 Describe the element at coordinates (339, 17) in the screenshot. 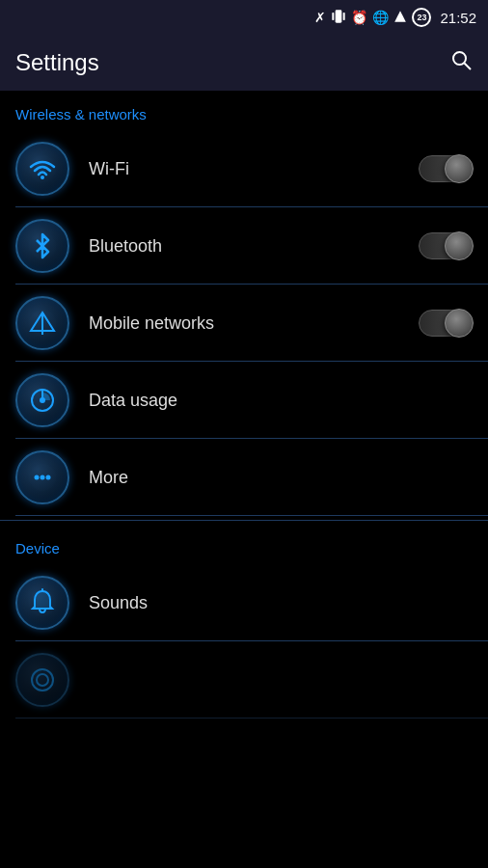

I see `vibrate-icon` at that location.